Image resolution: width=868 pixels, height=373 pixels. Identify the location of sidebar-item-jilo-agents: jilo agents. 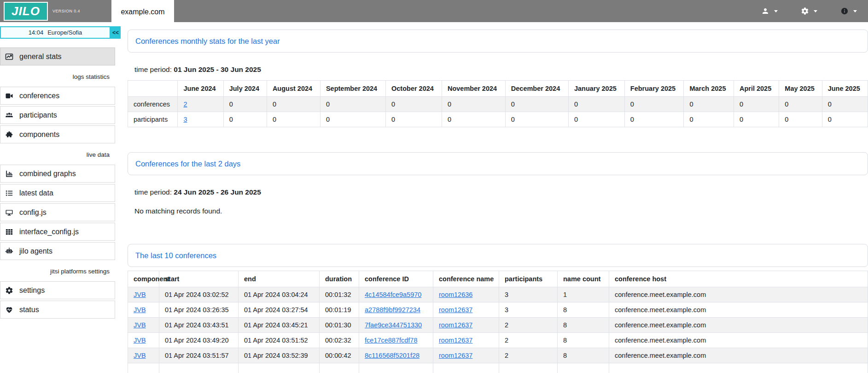
(58, 251).